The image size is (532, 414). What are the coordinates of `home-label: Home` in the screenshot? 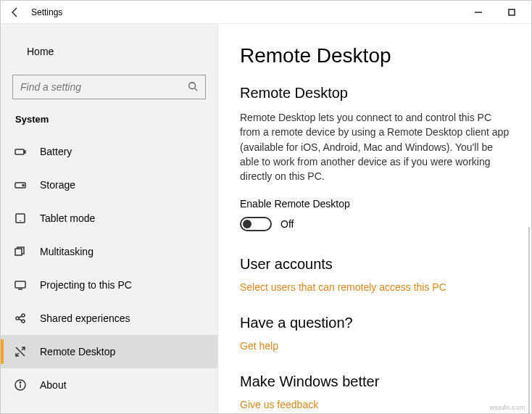 It's located at (41, 51).